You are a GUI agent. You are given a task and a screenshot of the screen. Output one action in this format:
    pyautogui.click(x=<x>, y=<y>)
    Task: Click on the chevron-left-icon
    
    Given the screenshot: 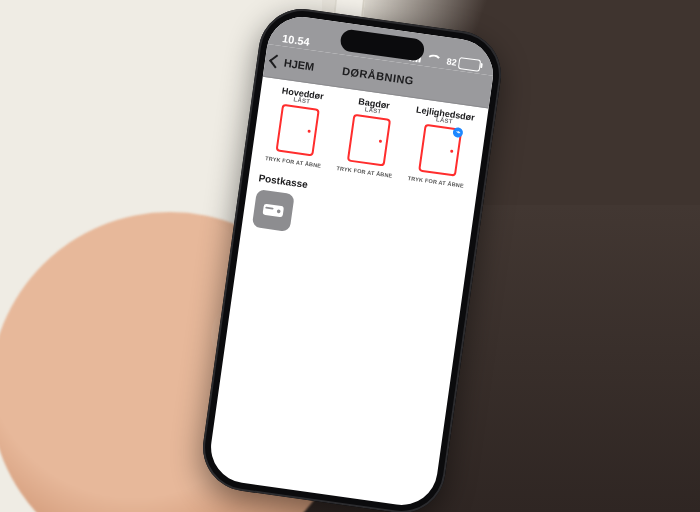 What is the action you would take?
    pyautogui.click(x=276, y=61)
    